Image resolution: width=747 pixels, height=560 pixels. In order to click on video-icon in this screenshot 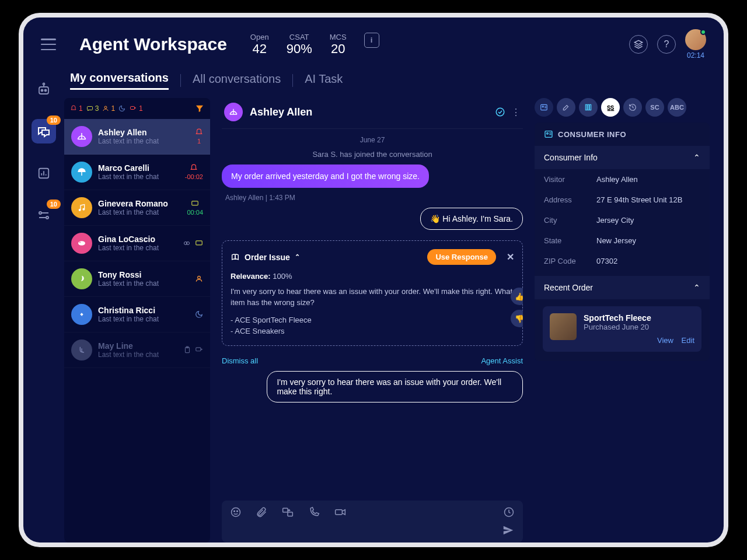, I will do `click(340, 512)`.